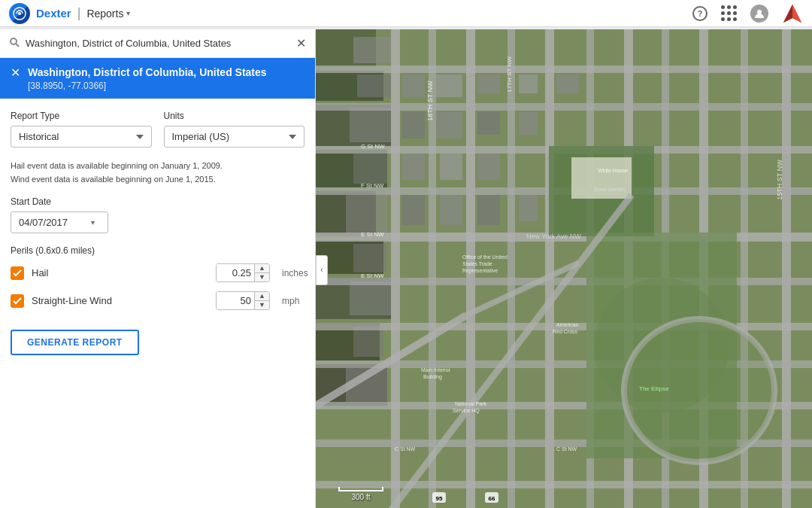  Describe the element at coordinates (759, 14) in the screenshot. I see `account-avatar-icon` at that location.